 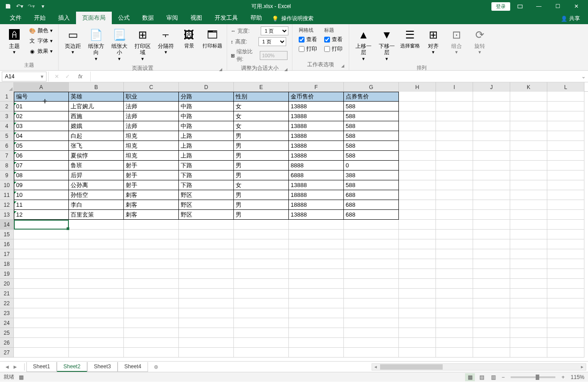 What do you see at coordinates (151, 97) in the screenshot?
I see `cell: 职业` at bounding box center [151, 97].